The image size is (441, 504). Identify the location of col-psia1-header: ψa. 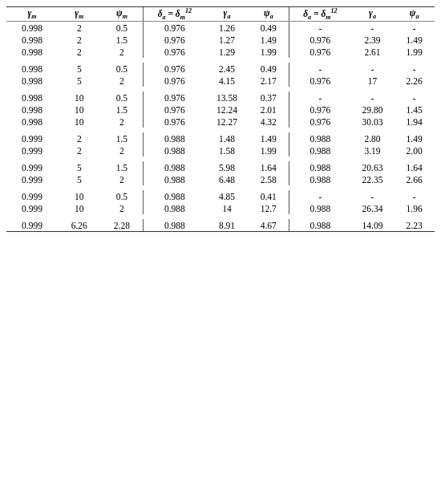
(414, 14).